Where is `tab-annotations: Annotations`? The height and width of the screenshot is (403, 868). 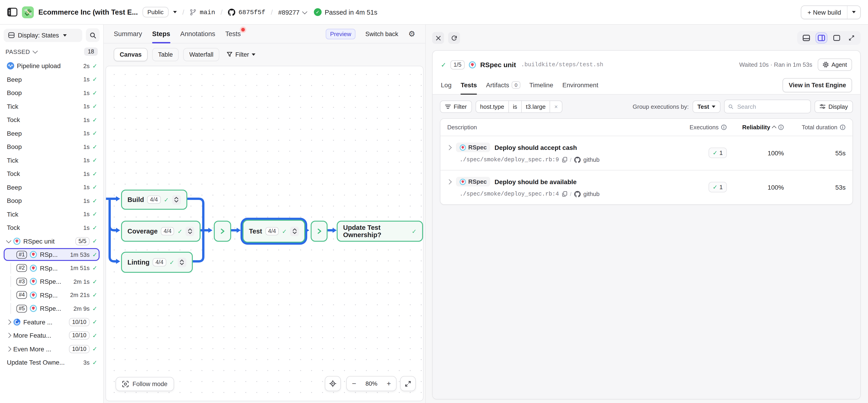 tab-annotations: Annotations is located at coordinates (198, 34).